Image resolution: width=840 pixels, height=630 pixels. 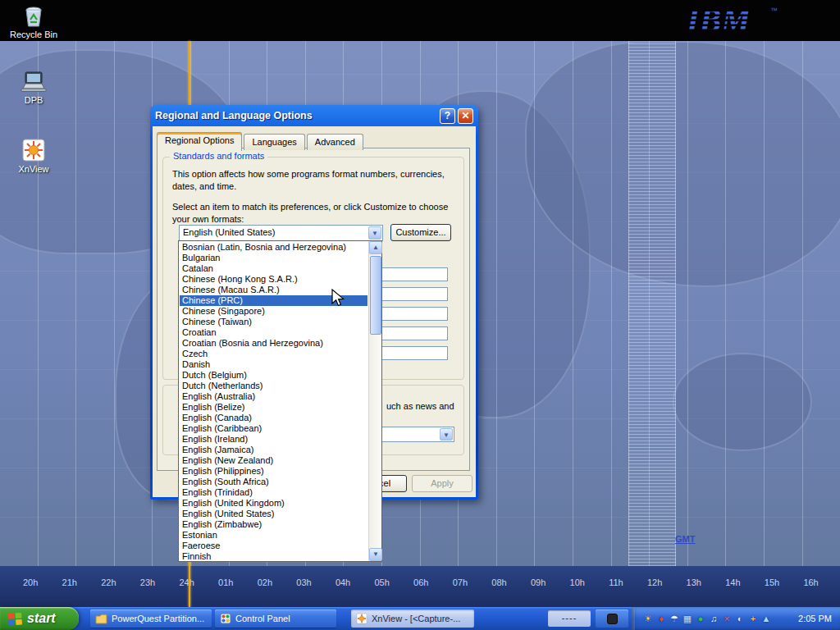 What do you see at coordinates (421, 582) in the screenshot?
I see `hour-labels-row: 20h21h22h23h24h01h02h03h04h05h06h07h08h0…` at bounding box center [421, 582].